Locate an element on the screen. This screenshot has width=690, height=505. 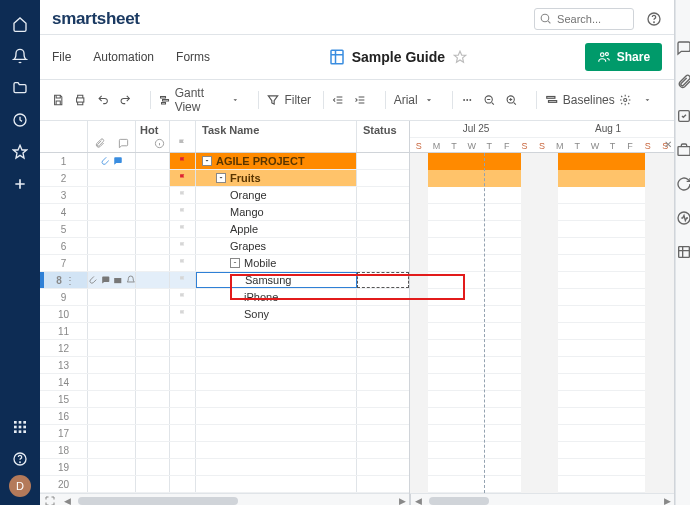
dock-briefcase-icon is located at coordinates (683, 150).